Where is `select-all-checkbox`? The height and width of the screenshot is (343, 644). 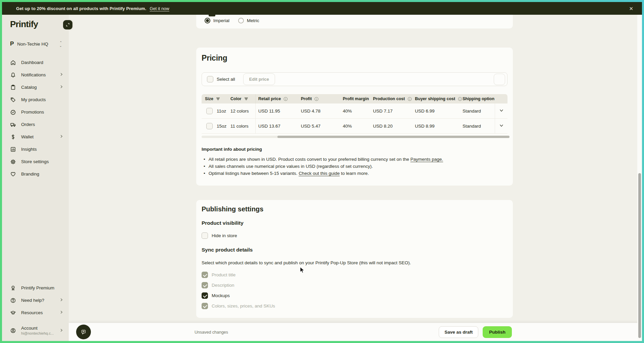 select-all-checkbox is located at coordinates (210, 79).